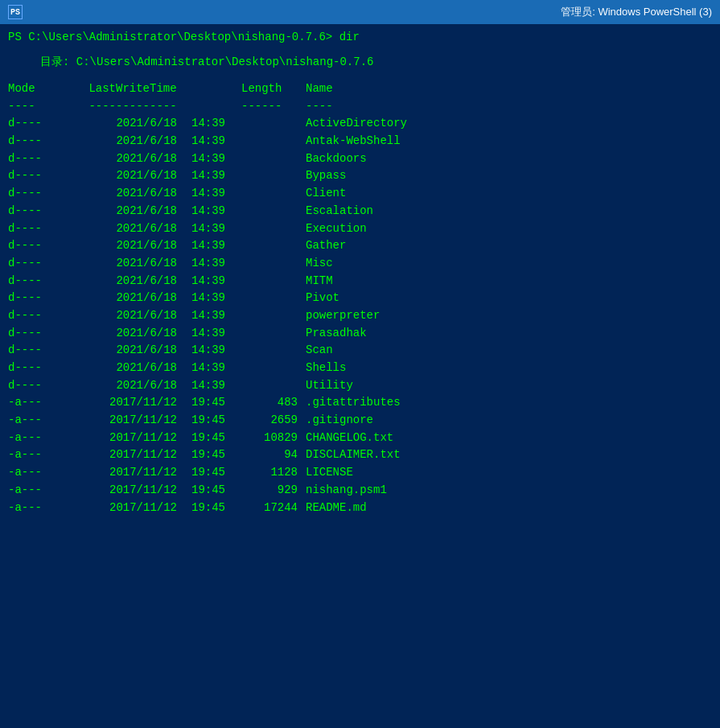 This screenshot has width=720, height=728. What do you see at coordinates (360, 159) in the screenshot?
I see `table-row: d---- 2021/6/18 14:39 Backdoors` at bounding box center [360, 159].